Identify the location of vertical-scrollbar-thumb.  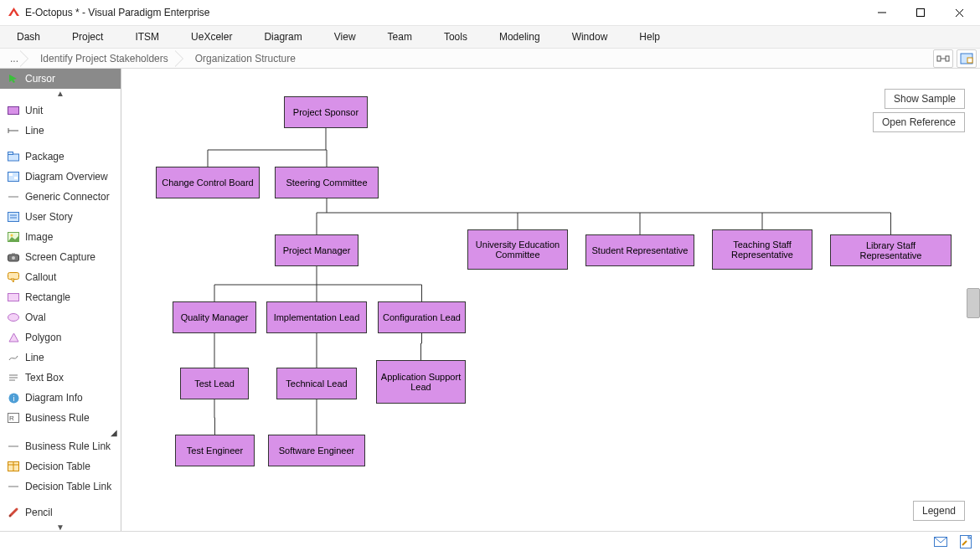
(973, 303).